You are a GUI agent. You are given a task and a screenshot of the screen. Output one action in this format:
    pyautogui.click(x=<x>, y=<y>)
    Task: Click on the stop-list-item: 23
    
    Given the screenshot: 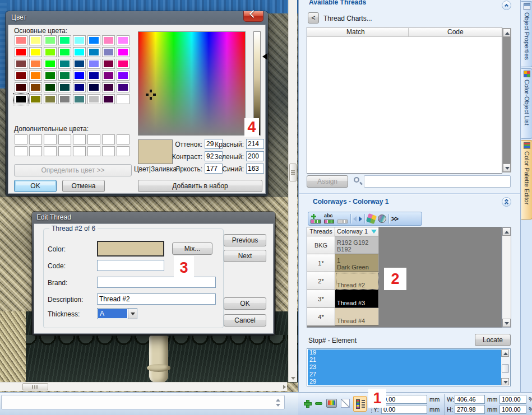 What is the action you would take?
    pyautogui.click(x=409, y=367)
    